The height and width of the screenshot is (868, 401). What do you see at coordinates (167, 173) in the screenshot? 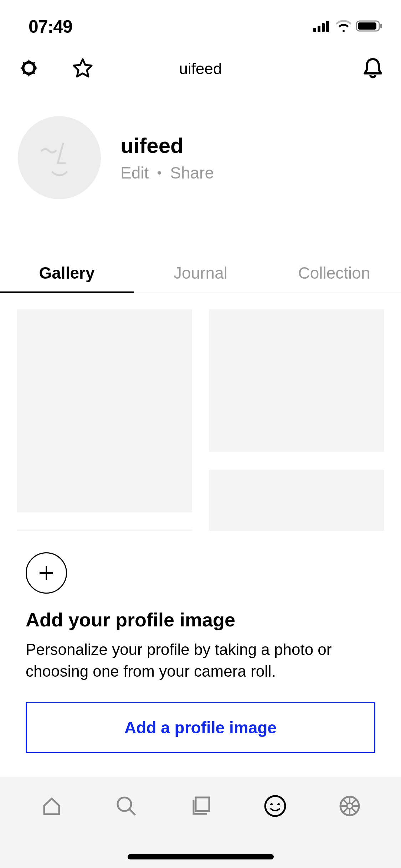
I see `profile-actions: Edit Share` at bounding box center [167, 173].